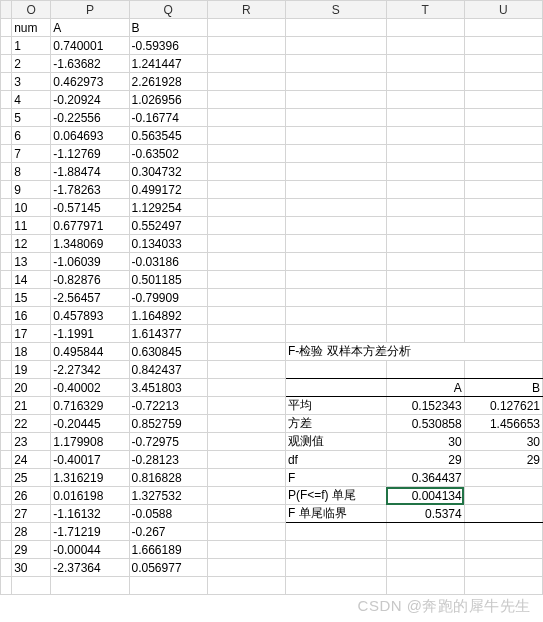  Describe the element at coordinates (272, 352) in the screenshot. I see `grid-row: 180.4958440.630845F-检验 双样本方差分析` at that location.